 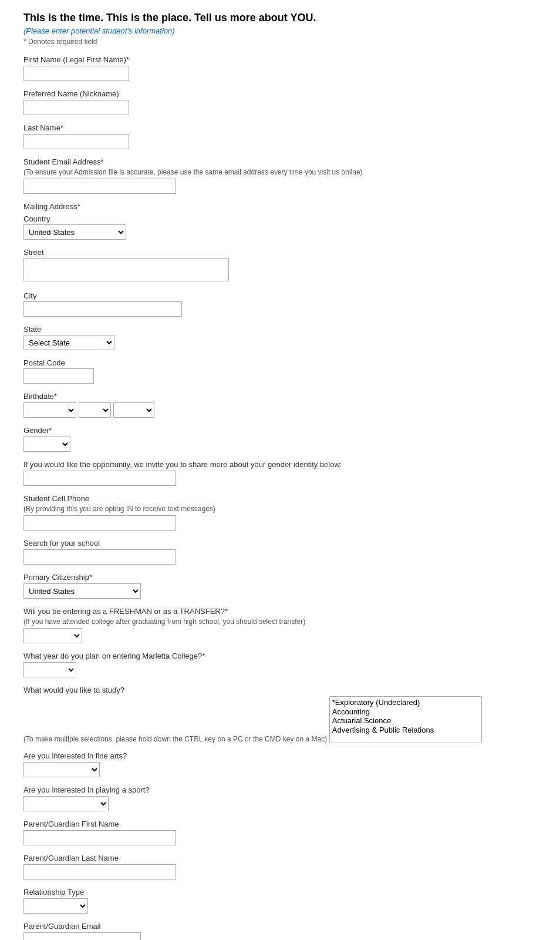 What do you see at coordinates (75, 232) in the screenshot?
I see `country-select: United States` at bounding box center [75, 232].